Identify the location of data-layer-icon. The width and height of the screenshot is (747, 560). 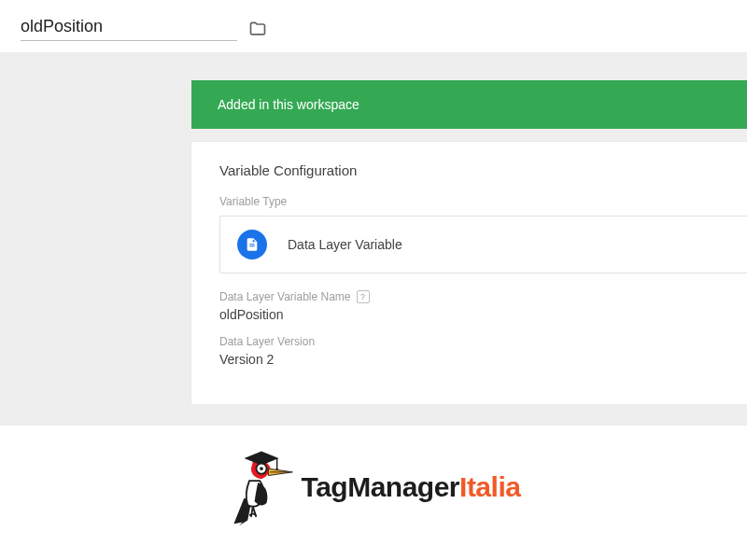
(252, 245).